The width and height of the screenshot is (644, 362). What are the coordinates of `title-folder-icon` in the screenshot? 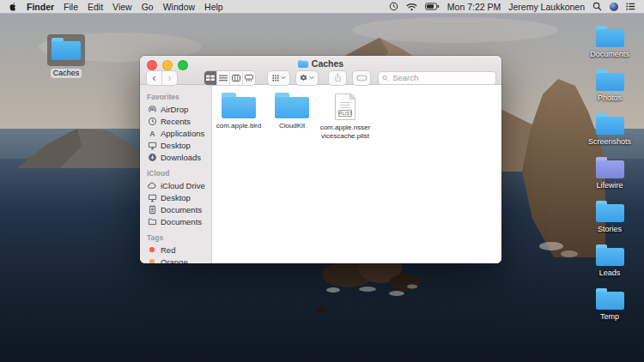 It's located at (303, 63).